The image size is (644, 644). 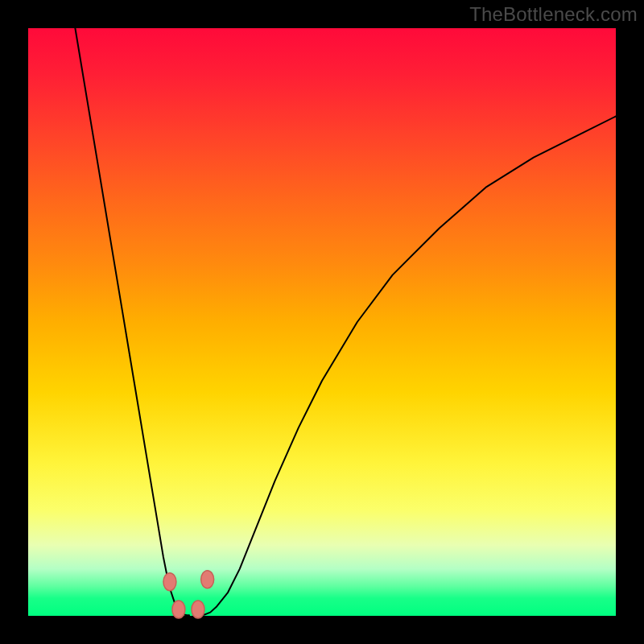 I want to click on marker-group, so click(x=188, y=594).